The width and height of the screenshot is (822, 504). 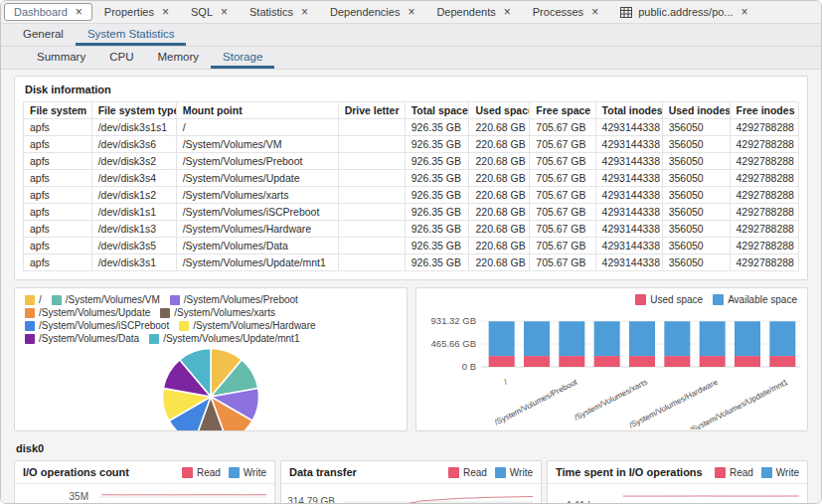 I want to click on column-header: Total space, so click(x=437, y=111).